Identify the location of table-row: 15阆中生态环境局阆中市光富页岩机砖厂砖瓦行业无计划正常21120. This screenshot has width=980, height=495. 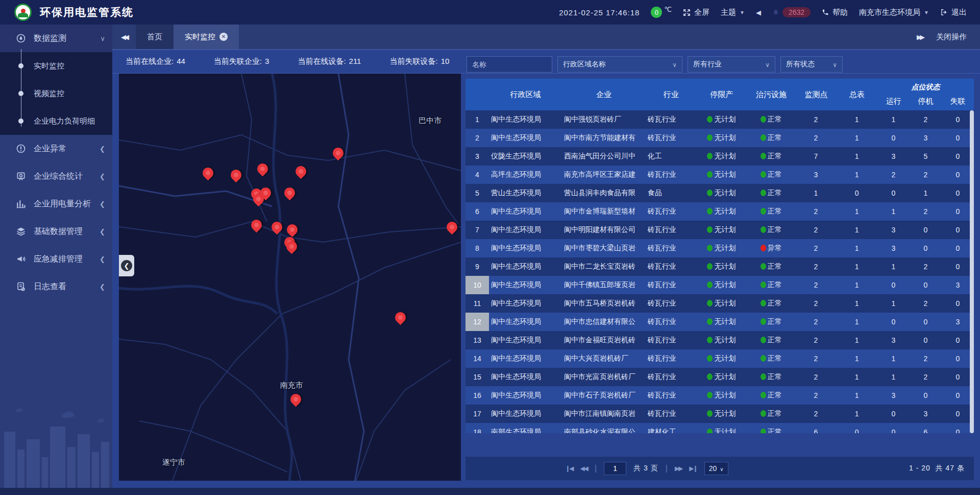
(720, 377).